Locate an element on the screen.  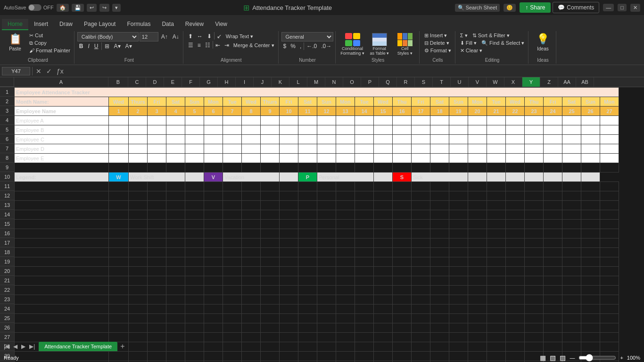
borders-button: ⊞ is located at coordinates (107, 46).